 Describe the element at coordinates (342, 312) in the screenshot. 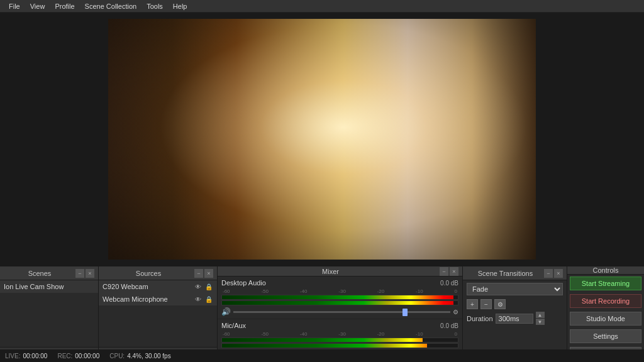

I see `desktop-vol-slider` at that location.